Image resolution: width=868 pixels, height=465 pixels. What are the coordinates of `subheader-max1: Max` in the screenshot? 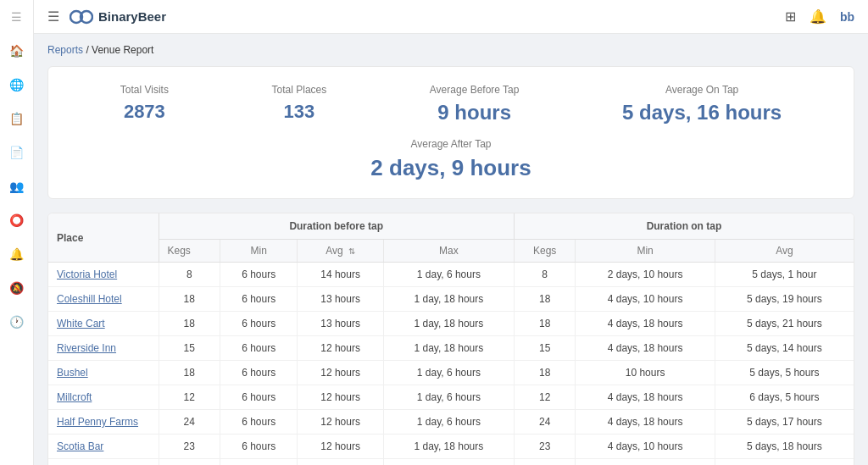 It's located at (448, 251).